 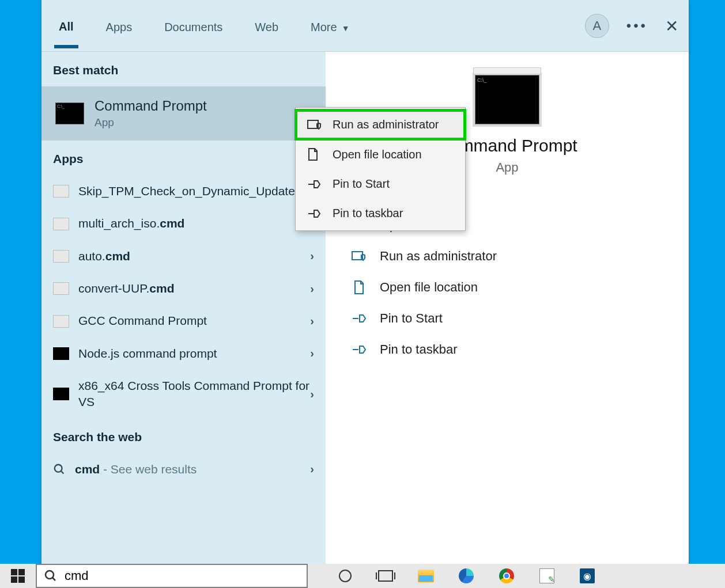 What do you see at coordinates (66, 25) in the screenshot?
I see `tab-all: All` at bounding box center [66, 25].